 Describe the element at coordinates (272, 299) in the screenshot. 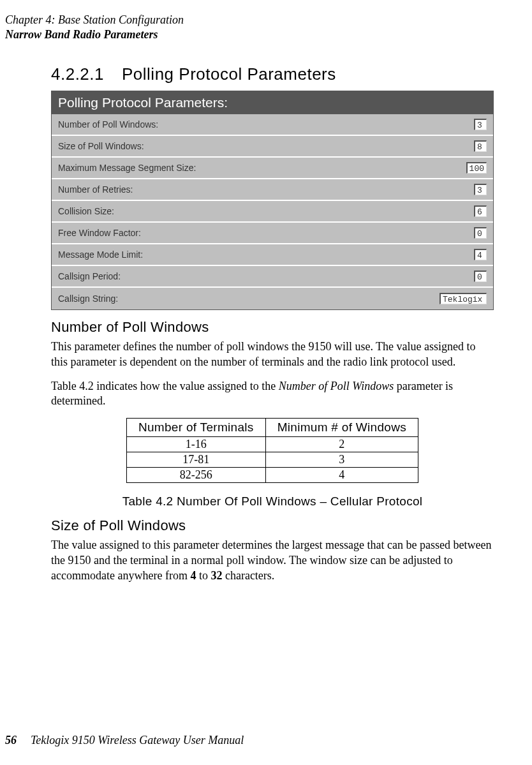

I see `row-callsign-string: Callsign String: Teklogix` at that location.